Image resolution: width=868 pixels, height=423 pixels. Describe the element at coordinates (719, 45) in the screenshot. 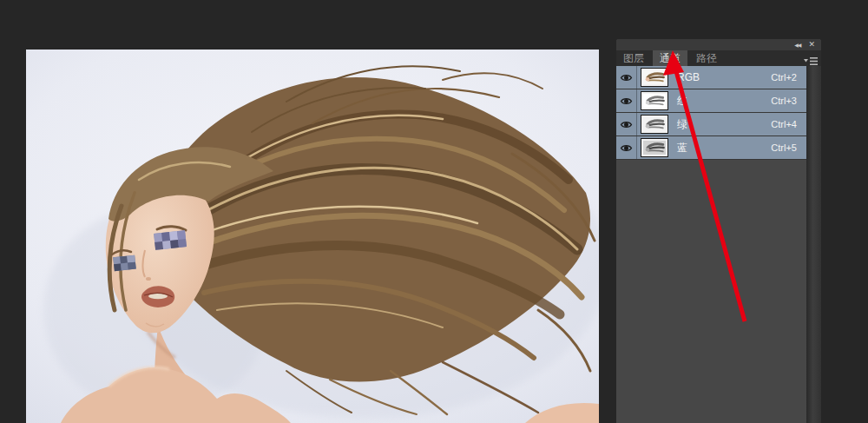

I see `panel-header: ◀◀ ✕` at that location.